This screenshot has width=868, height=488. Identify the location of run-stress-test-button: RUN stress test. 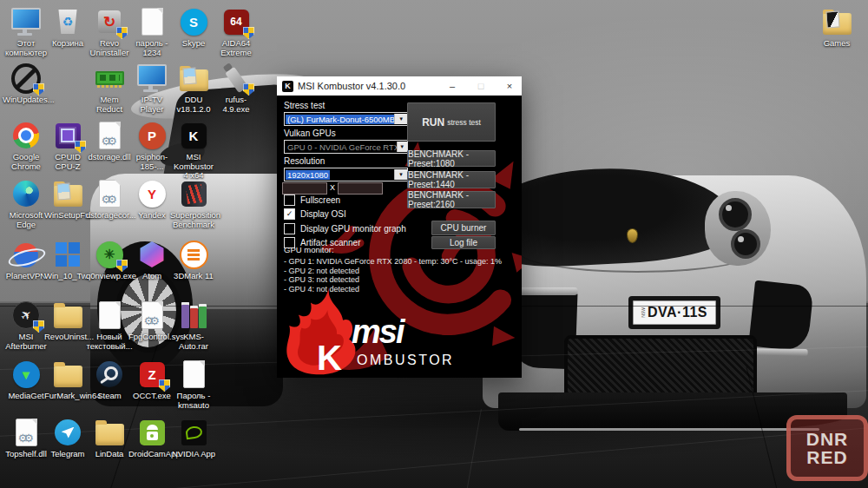
(451, 122).